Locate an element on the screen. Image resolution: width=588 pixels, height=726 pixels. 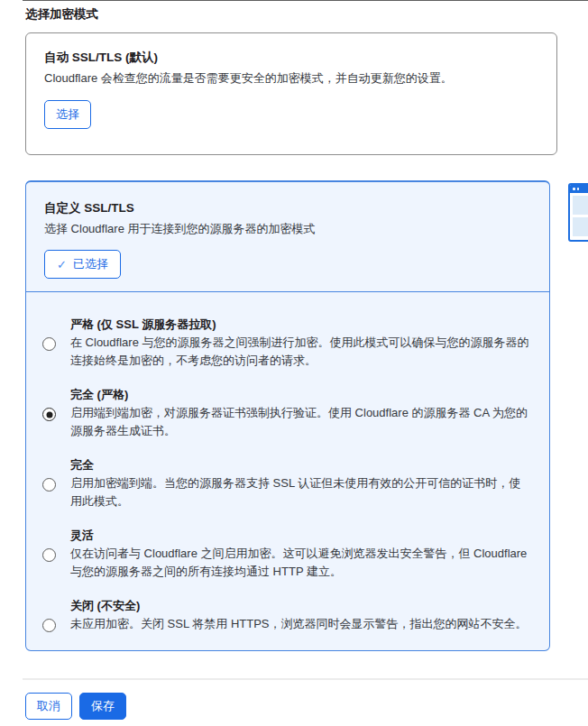
radio-flexible is located at coordinates (49, 556).